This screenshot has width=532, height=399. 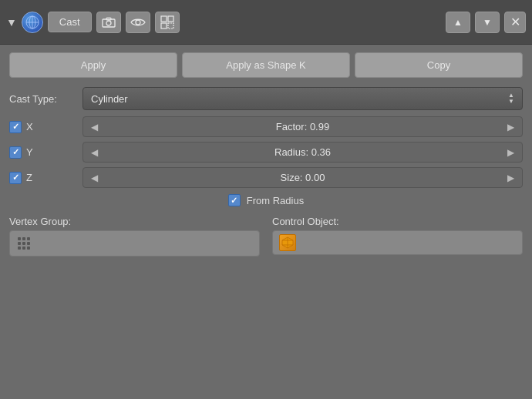 What do you see at coordinates (29, 126) in the screenshot?
I see `x-axis-label: X` at bounding box center [29, 126].